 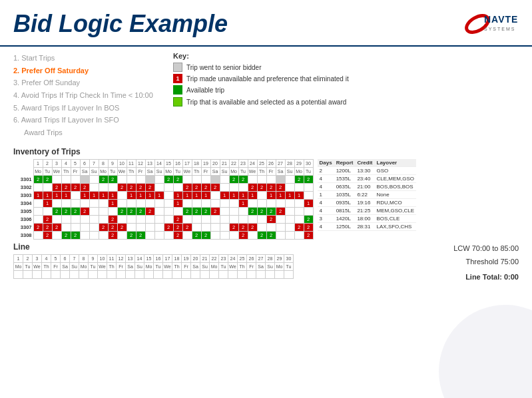 What do you see at coordinates (233, 274) in the screenshot?
I see `lc24` at bounding box center [233, 274].